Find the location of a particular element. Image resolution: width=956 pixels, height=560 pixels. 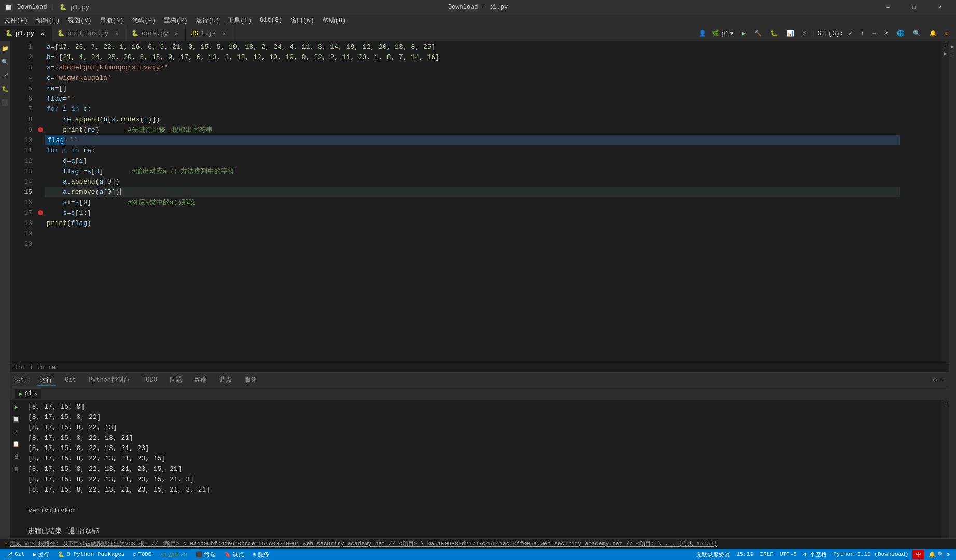

tab-core-close: ✕ is located at coordinates (176, 34).